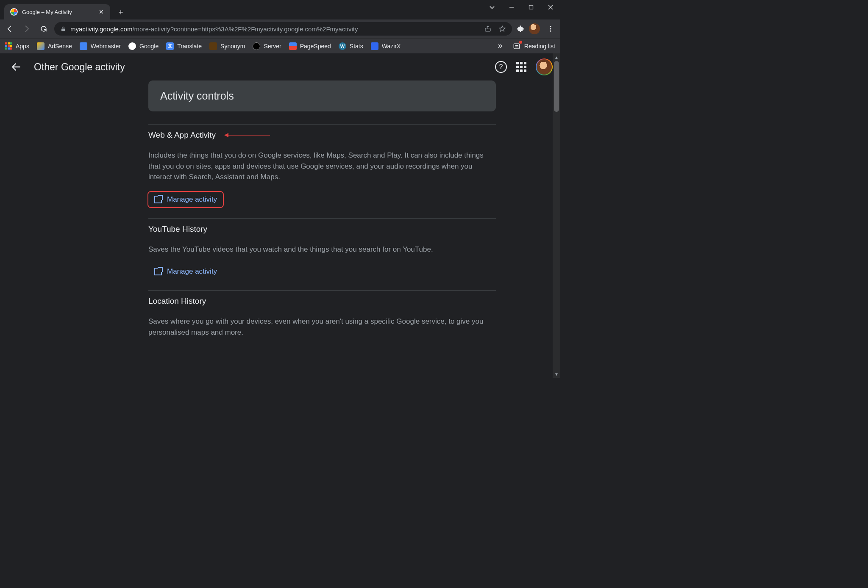 The height and width of the screenshot is (588, 868). What do you see at coordinates (16, 67) in the screenshot?
I see `page-back-button` at bounding box center [16, 67].